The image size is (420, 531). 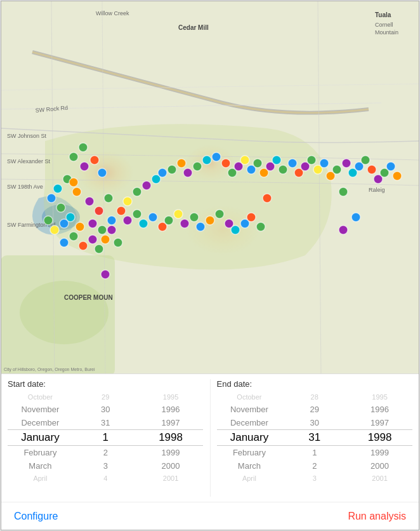 I want to click on svg-text: Tuala, so click(x=383, y=15).